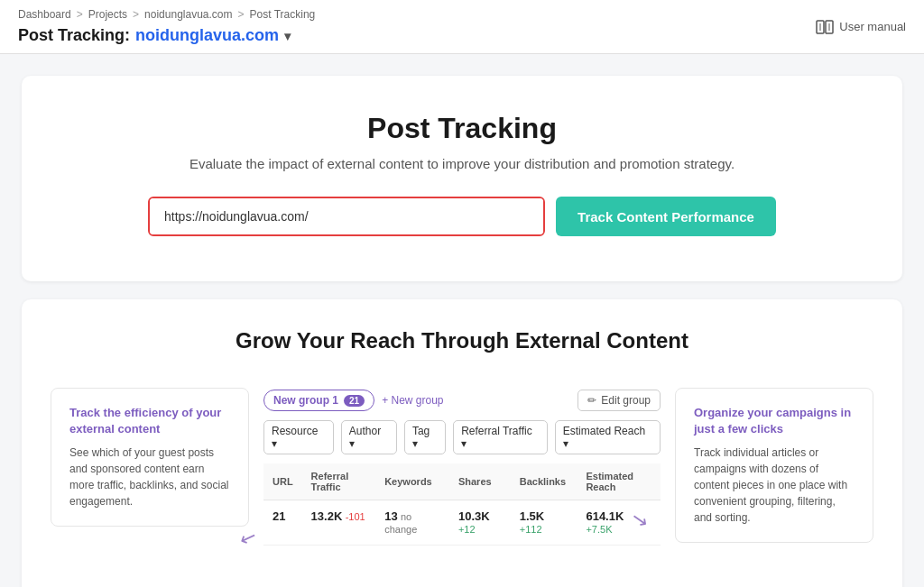  What do you see at coordinates (462, 216) in the screenshot?
I see `search-row: Track Content Performance` at bounding box center [462, 216].